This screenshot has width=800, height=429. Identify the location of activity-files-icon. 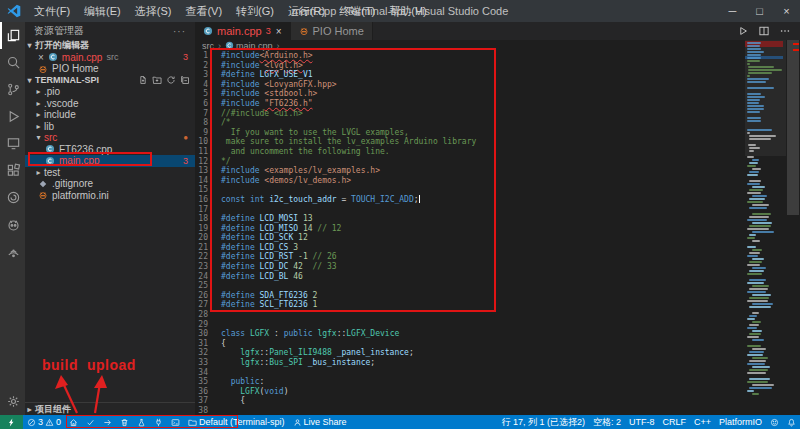
(12, 36).